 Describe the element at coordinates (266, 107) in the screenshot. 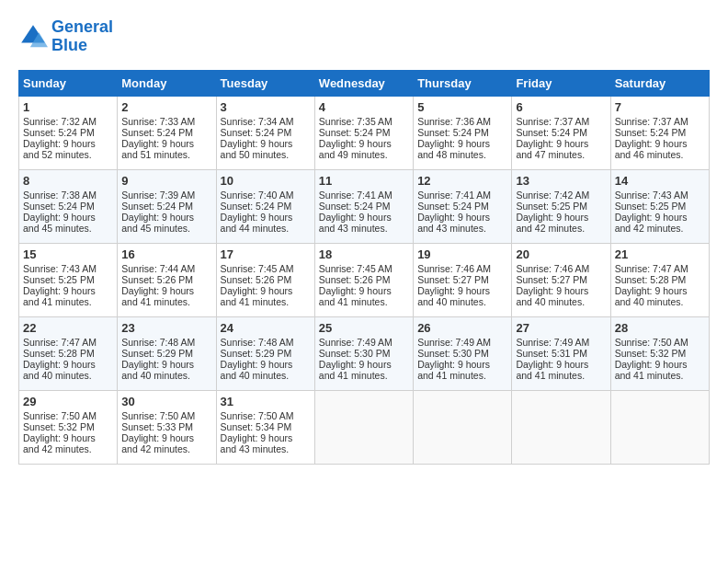

I see `day-number: 3` at that location.